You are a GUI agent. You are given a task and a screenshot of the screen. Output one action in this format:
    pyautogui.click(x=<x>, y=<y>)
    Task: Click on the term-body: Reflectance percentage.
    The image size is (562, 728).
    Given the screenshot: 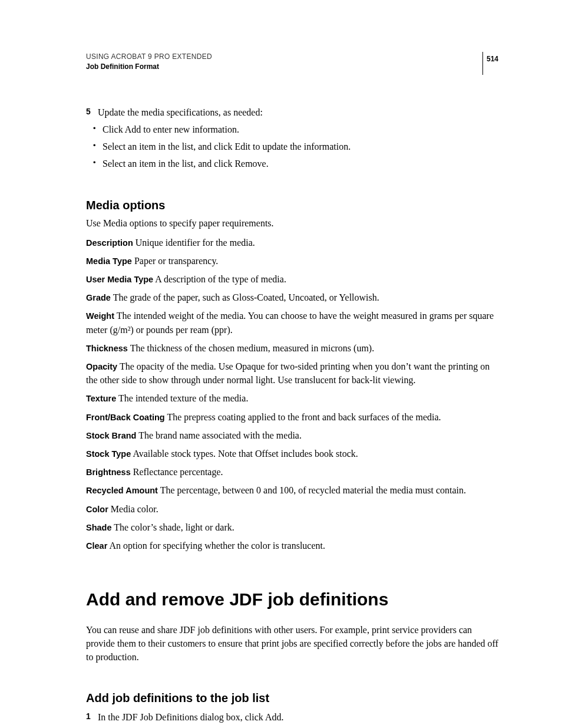 What is the action you would take?
    pyautogui.click(x=177, y=472)
    